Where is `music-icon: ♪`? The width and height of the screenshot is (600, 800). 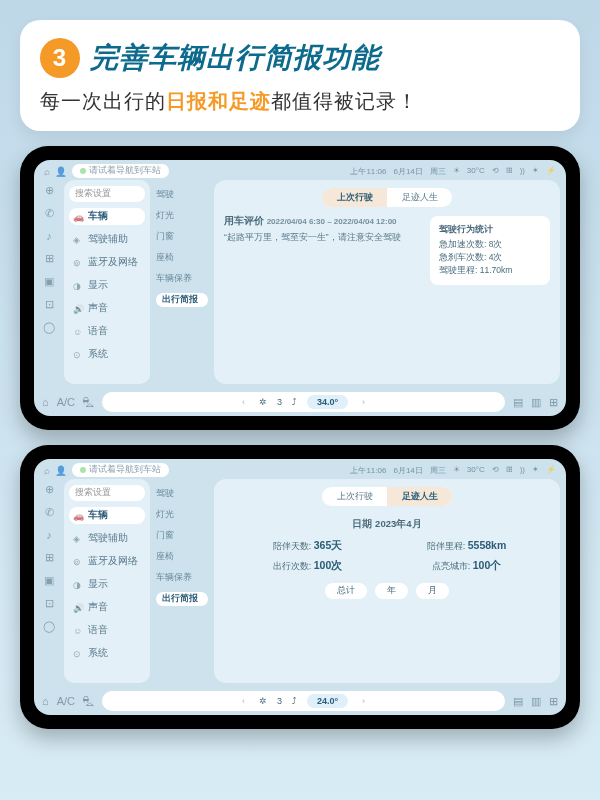 music-icon: ♪ is located at coordinates (49, 236).